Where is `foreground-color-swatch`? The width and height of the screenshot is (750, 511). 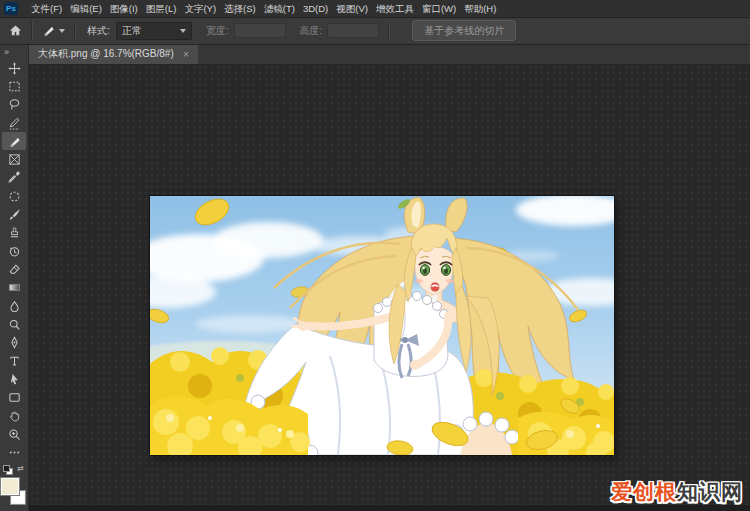
foreground-color-swatch is located at coordinates (10, 486).